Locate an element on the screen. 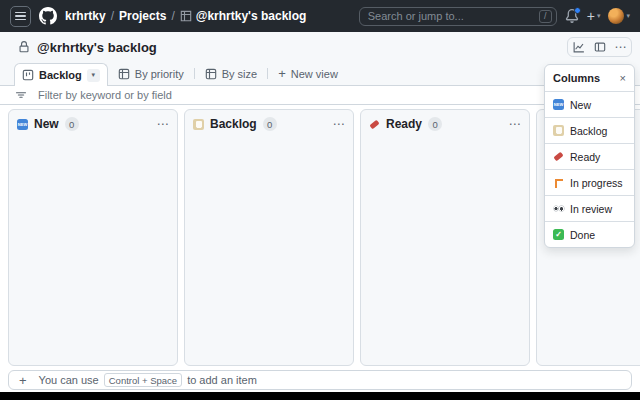 Image resolution: width=640 pixels, height=400 pixels. hamburger-icon is located at coordinates (20, 13).